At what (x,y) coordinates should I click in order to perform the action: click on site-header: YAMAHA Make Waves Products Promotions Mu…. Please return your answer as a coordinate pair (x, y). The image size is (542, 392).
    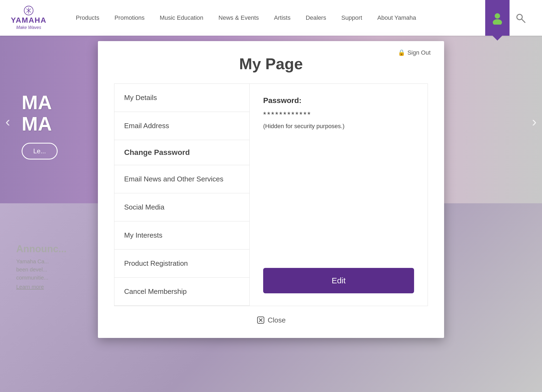
    Looking at the image, I should click on (271, 18).